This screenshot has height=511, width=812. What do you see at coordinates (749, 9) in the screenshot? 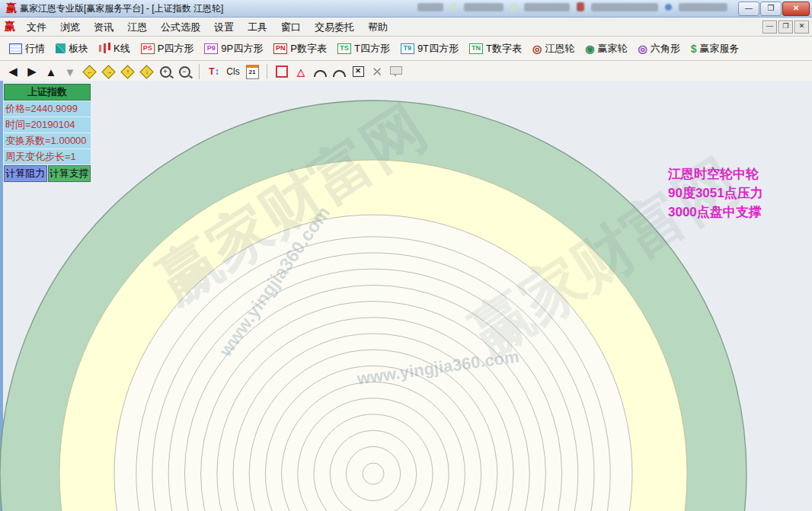
I see `minimize-button: —` at bounding box center [749, 9].